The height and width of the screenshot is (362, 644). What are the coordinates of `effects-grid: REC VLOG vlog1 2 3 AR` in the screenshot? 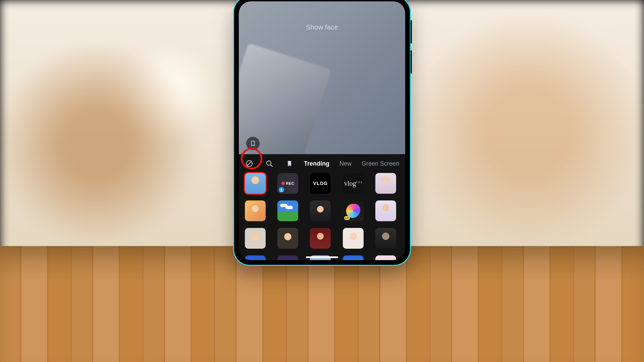 It's located at (322, 217).